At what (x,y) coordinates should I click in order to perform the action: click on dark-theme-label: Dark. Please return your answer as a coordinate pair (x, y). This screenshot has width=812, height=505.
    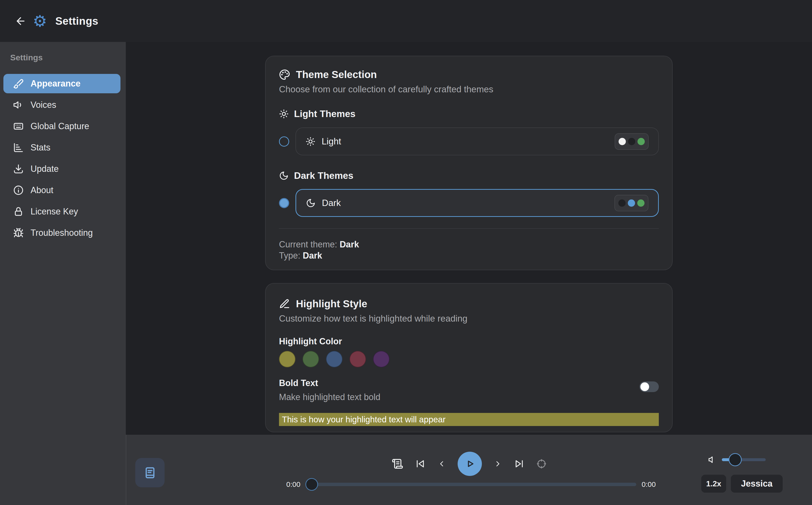
    Looking at the image, I should click on (331, 203).